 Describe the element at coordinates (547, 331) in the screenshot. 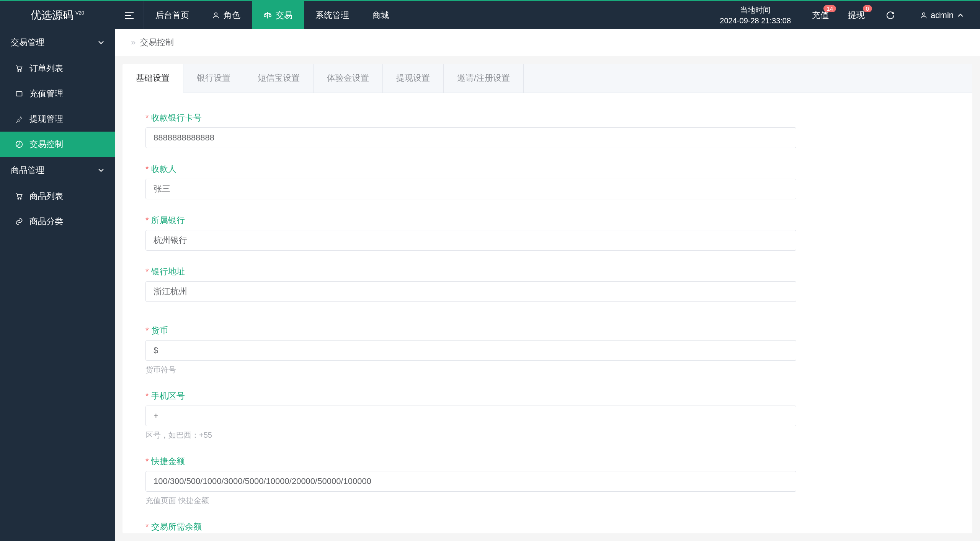

I see `form-label: *货币` at that location.